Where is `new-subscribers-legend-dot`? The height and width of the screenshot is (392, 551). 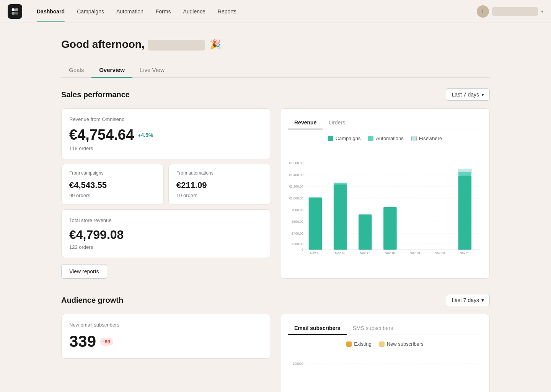
new-subscribers-legend-dot is located at coordinates (382, 344).